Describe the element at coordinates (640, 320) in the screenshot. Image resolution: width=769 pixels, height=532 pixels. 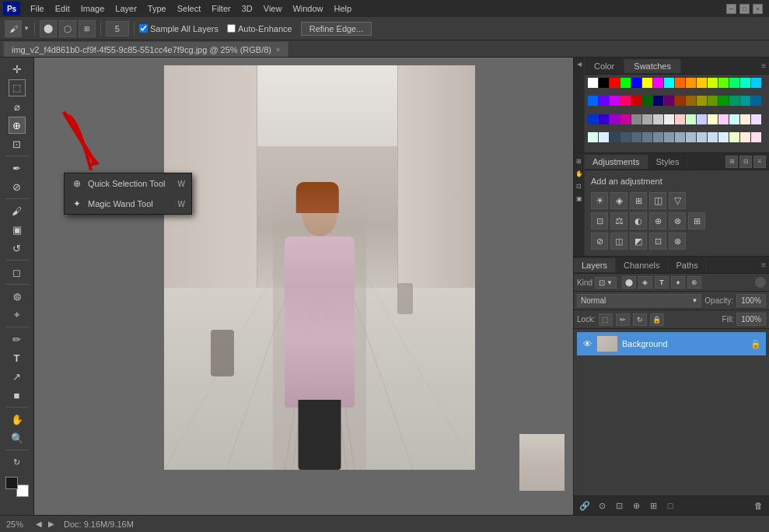
I see `lock-artboard-btn: ↻` at that location.